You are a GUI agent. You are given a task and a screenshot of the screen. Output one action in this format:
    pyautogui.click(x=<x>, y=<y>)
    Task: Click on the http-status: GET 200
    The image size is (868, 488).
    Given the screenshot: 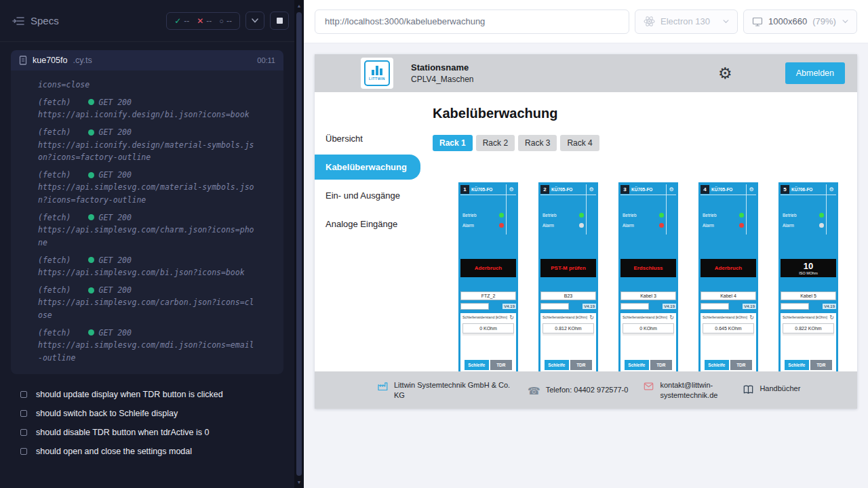 What is the action you would take?
    pyautogui.click(x=115, y=103)
    